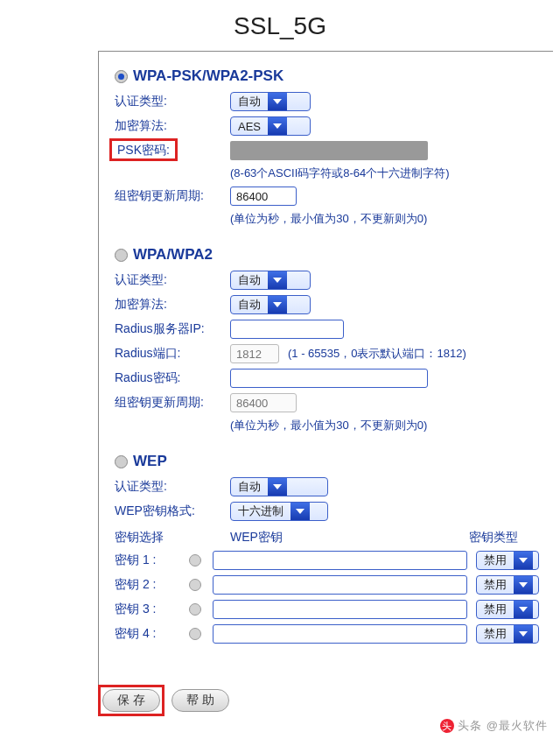 Image resolution: width=560 pixels, height=739 pixels. Describe the element at coordinates (327, 609) in the screenshot. I see `wep-key-row: 密钥 3 : 禁用` at that location.